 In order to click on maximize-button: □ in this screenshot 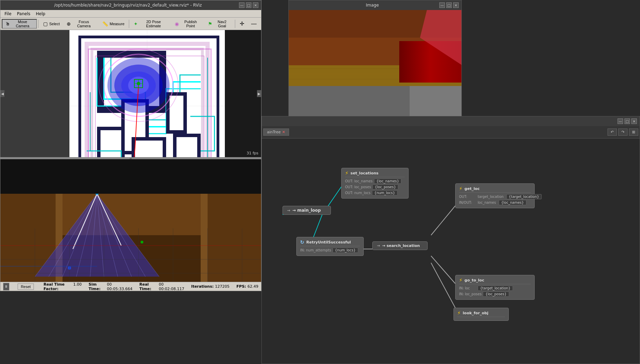, I will do `click(249, 5)`.